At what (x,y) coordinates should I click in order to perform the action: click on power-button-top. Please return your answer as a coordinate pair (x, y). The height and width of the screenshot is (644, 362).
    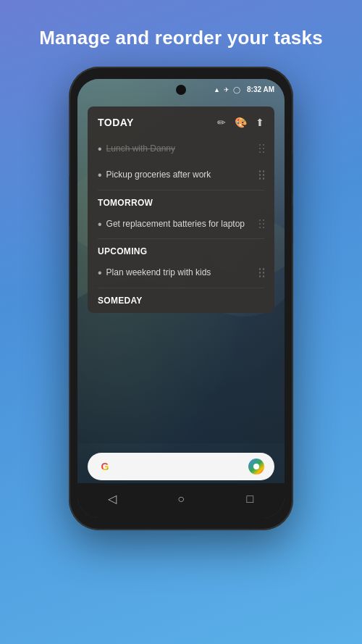
    Looking at the image, I should click on (292, 174).